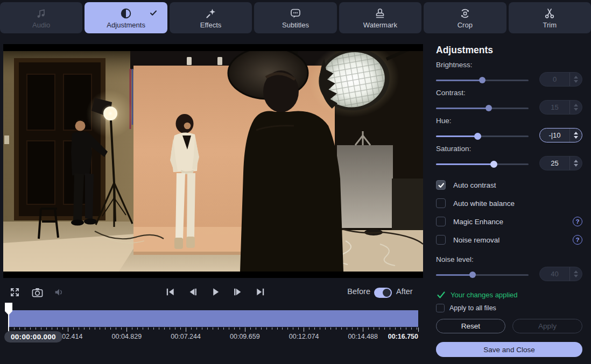 The image size is (591, 364). Describe the element at coordinates (482, 80) in the screenshot. I see `brightness-slider` at that location.